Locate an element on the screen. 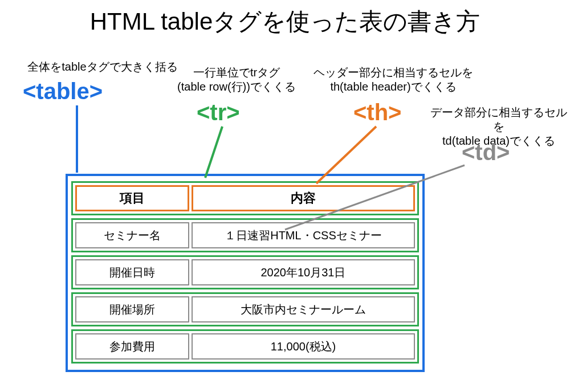  anno-td-tag: <td> is located at coordinates (486, 152).